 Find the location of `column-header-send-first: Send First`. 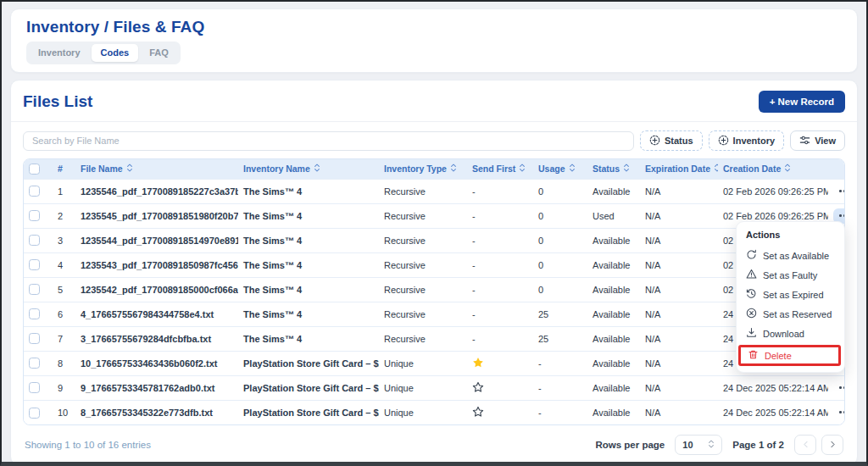

column-header-send-first: Send First is located at coordinates (500, 169).